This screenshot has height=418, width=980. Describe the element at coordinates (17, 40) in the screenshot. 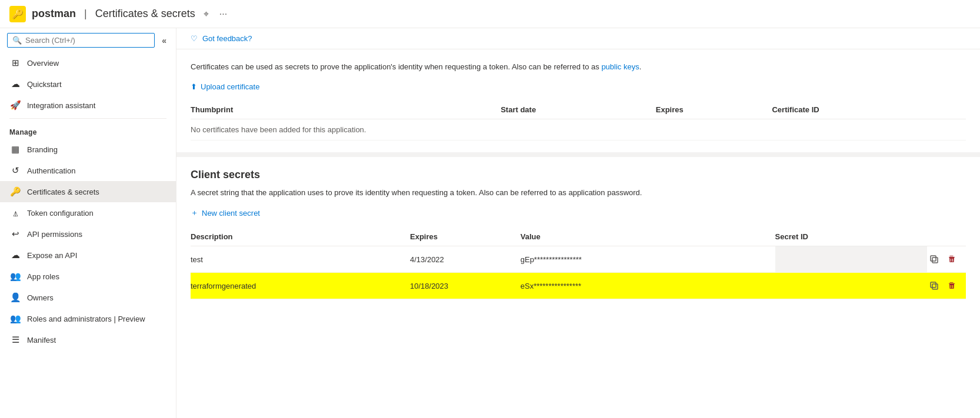

I see `search-icon: 🔍` at that location.